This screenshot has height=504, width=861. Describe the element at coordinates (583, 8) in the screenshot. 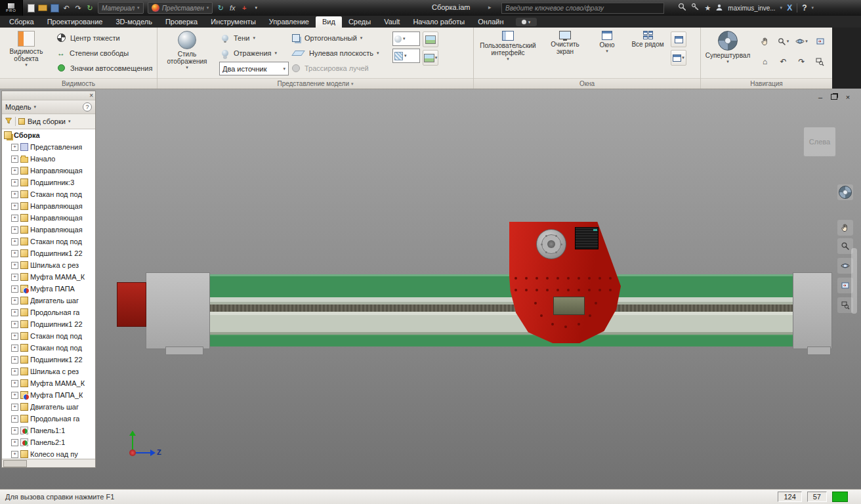

I see `search-input` at that location.